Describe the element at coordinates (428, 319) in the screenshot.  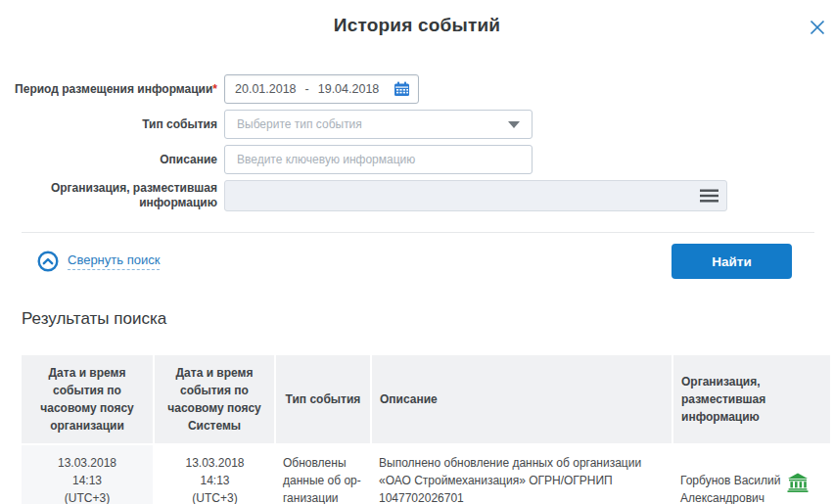
I see `results-title: Результаты поиска` at that location.